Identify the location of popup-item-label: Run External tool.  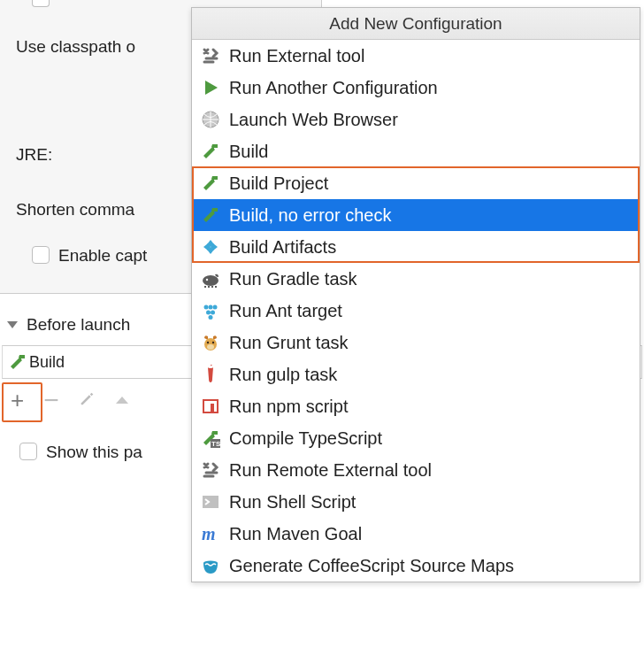
(297, 57).